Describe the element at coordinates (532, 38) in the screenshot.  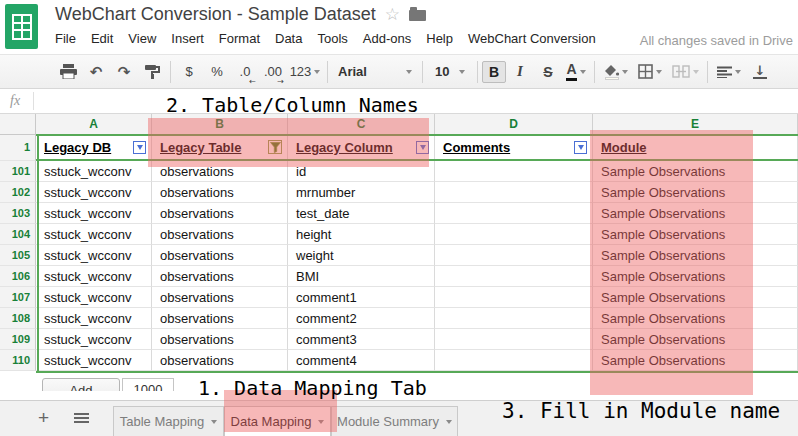
I see `menu-item-webchart-conversion: WebChart Conversion` at that location.